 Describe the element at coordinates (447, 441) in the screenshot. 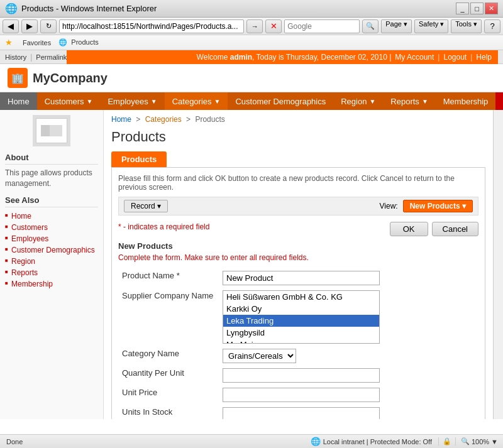

I see `lock-icon: 🔒` at that location.